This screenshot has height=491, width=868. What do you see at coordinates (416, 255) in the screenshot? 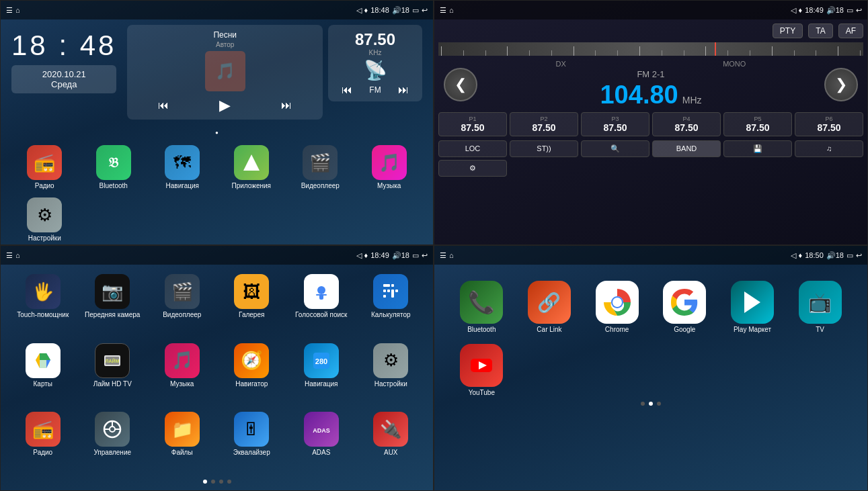
I see `battery-icon-q3: ▭` at bounding box center [416, 255].